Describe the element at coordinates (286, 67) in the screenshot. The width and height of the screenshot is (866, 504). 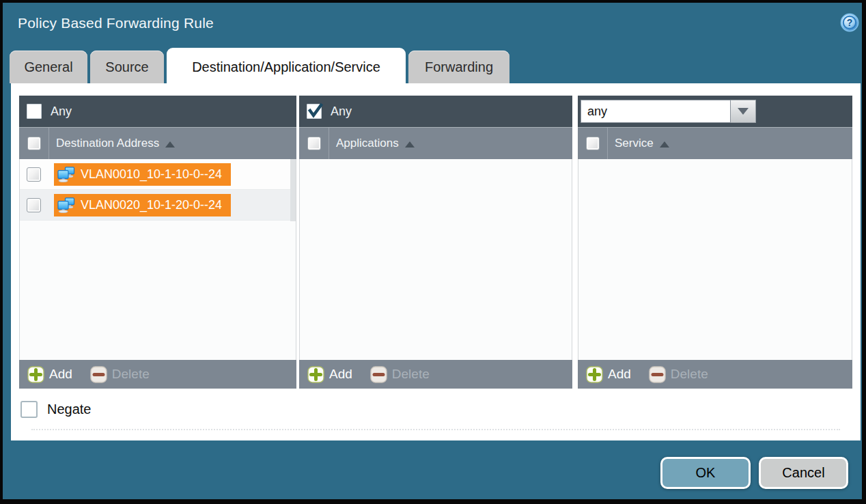
I see `tab-destination-application-service: Destination/Application/Service` at that location.